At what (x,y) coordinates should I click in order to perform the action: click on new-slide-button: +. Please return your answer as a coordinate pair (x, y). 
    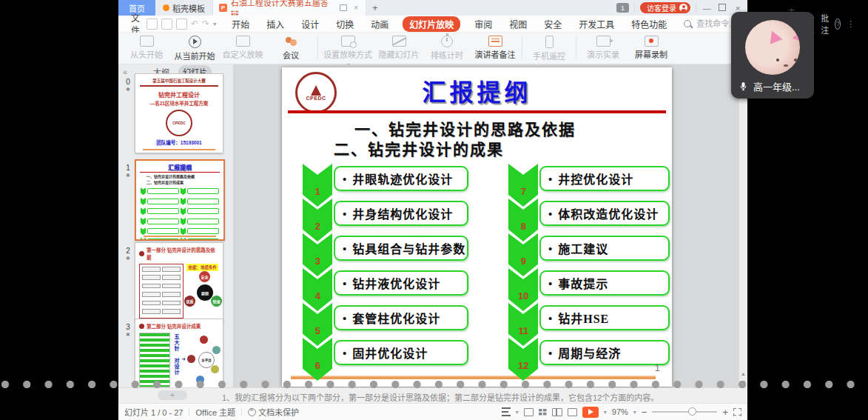
    Looking at the image, I should click on (172, 396).